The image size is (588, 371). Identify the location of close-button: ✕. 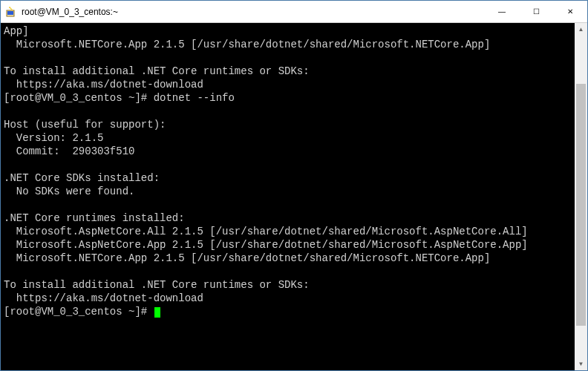
(570, 12).